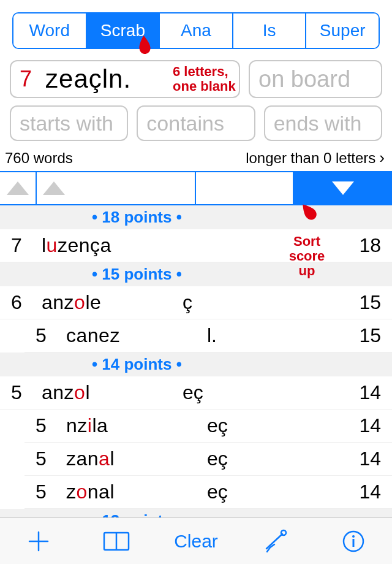  What do you see at coordinates (137, 336) in the screenshot?
I see `word-text: canez` at bounding box center [137, 336].